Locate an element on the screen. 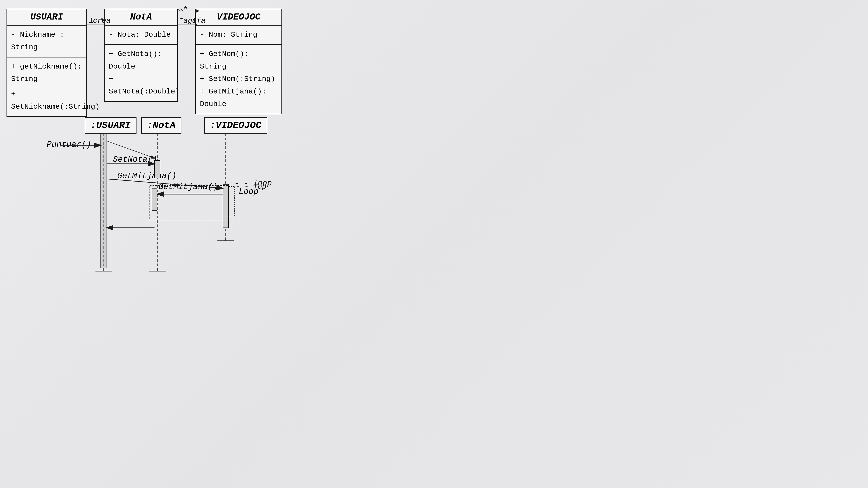 Image resolution: width=868 pixels, height=488 pixels. class-nota-attrs: - Nota: Double is located at coordinates (141, 35).